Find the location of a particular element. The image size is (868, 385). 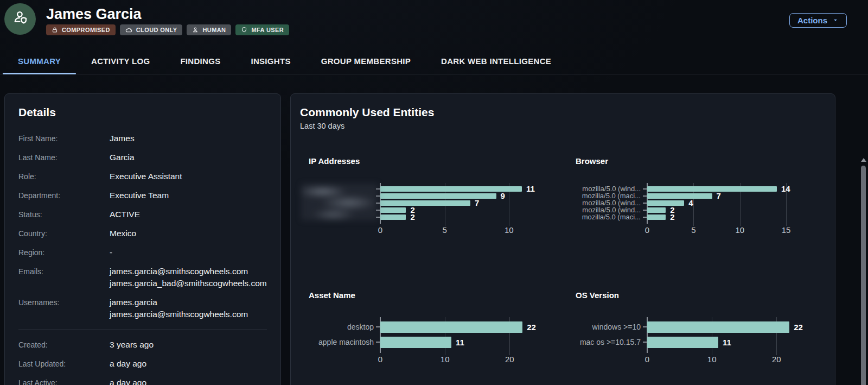

detail-label: Region: is located at coordinates (64, 253).